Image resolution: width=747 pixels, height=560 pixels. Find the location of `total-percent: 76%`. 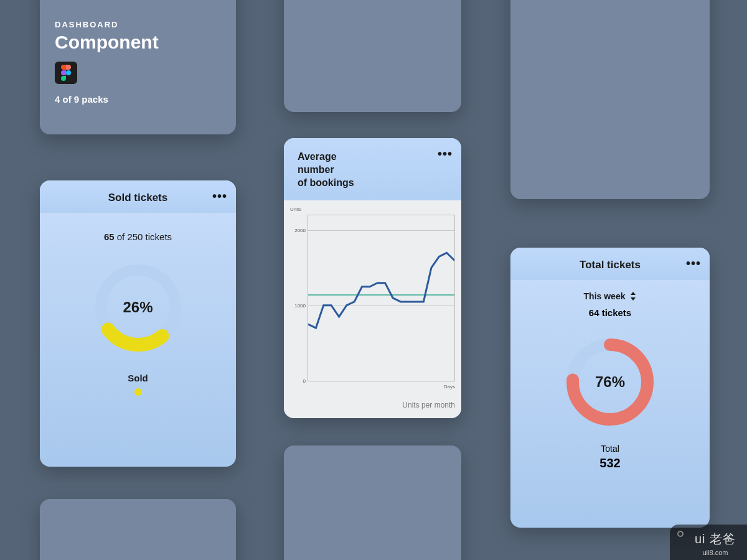

total-percent: 76% is located at coordinates (610, 382).